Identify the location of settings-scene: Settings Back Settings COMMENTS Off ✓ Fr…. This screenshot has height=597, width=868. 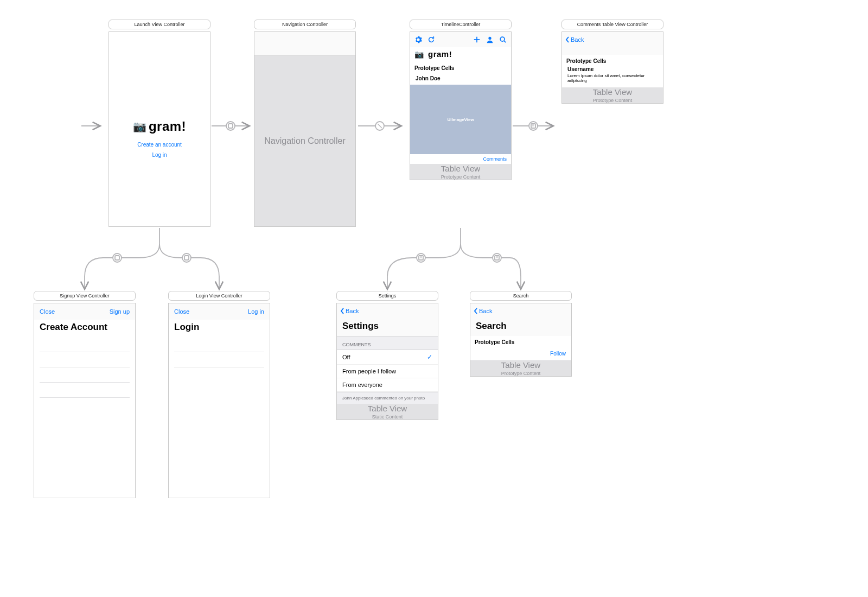
(387, 355).